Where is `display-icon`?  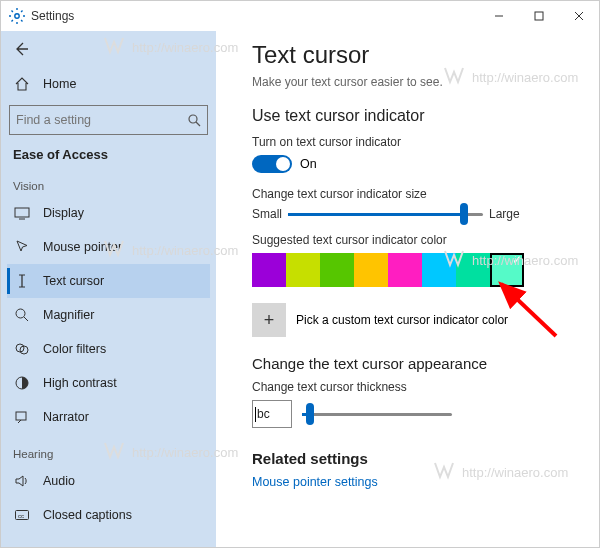
display-icon is located at coordinates (22, 213).